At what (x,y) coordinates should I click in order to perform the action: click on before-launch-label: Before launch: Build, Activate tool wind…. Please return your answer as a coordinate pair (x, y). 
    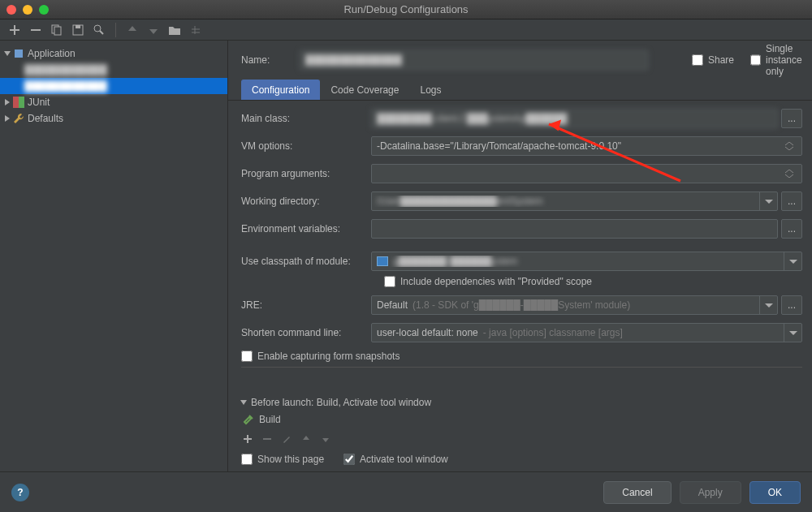
    Looking at the image, I should click on (341, 402).